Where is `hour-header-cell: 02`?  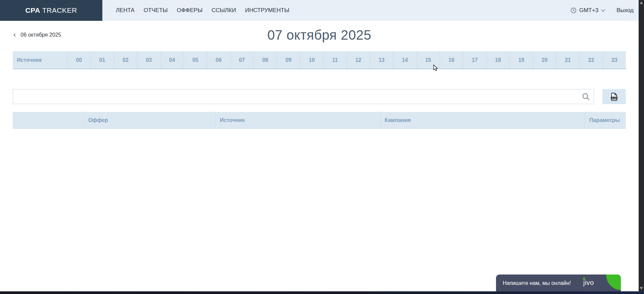
hour-header-cell: 02 is located at coordinates (126, 60).